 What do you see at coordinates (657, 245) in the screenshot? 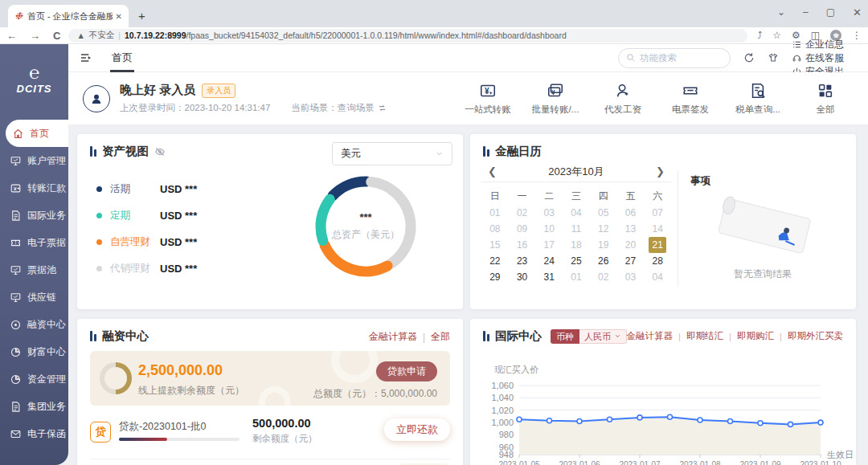
I see `calendar-day-today: 21` at bounding box center [657, 245].